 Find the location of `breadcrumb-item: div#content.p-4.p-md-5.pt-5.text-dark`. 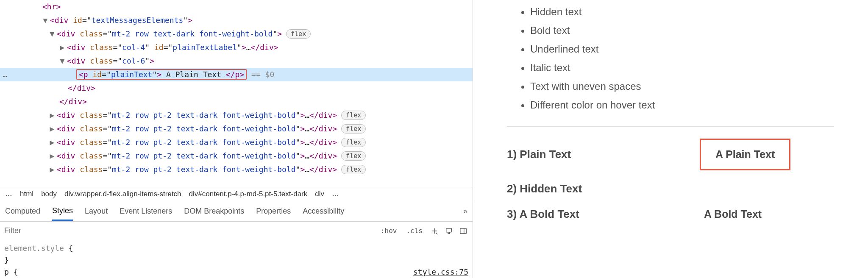

breadcrumb-item: div#content.p-4.p-md-5.pt-5.text-dark is located at coordinates (248, 194).